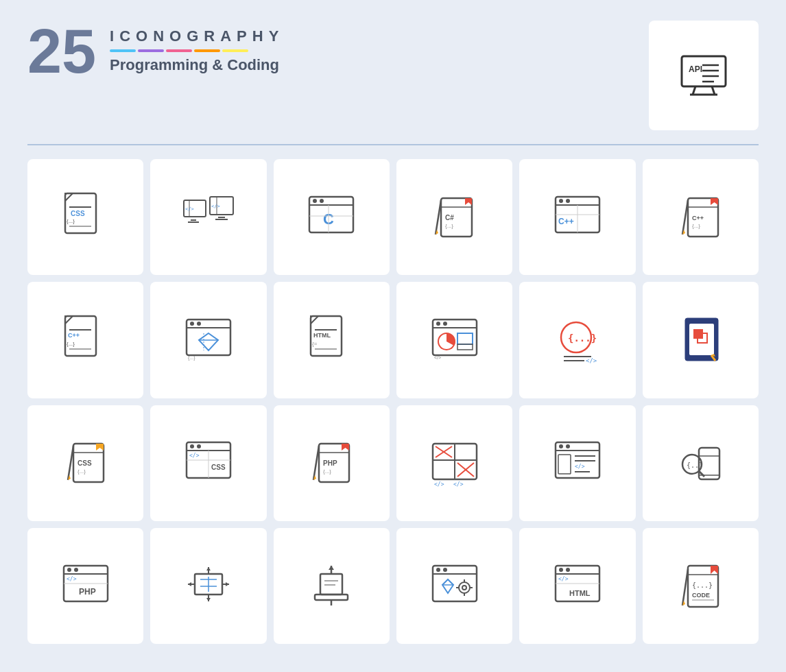 This screenshot has width=786, height=672. Describe the element at coordinates (179, 51) in the screenshot. I see `color-bar-pink` at that location.